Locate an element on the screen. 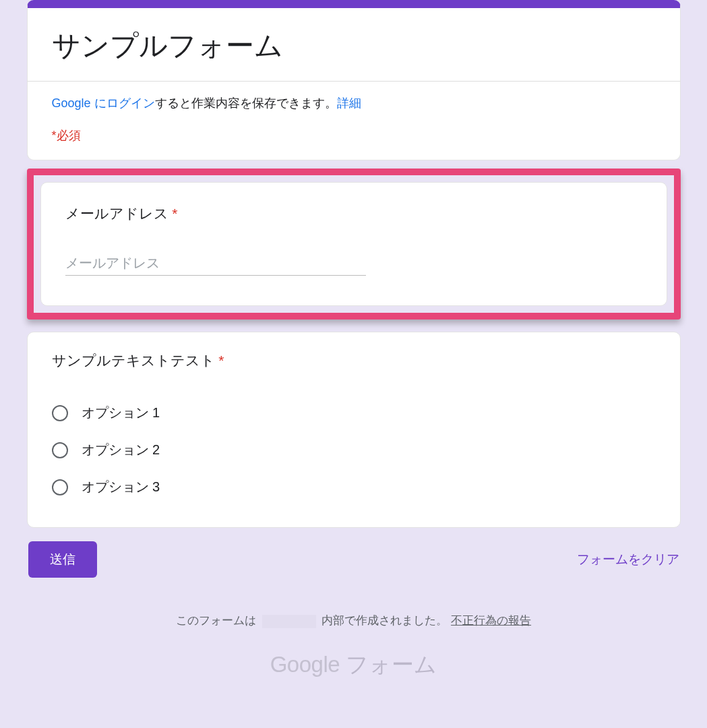 Image resolution: width=707 pixels, height=728 pixels. redacted-org-name is located at coordinates (289, 621).